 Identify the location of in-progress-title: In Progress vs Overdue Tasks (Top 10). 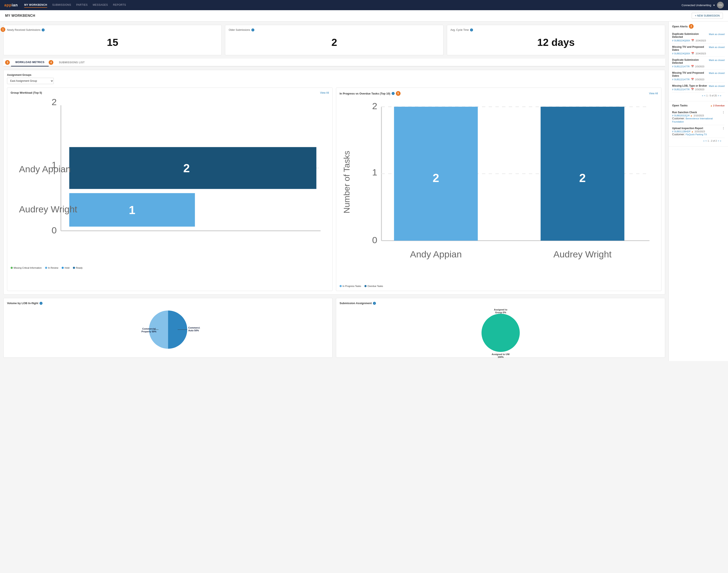
(365, 94).